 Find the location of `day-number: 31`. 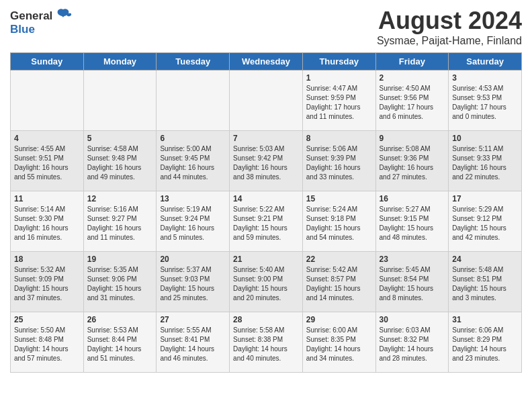

day-number: 31 is located at coordinates (485, 320).